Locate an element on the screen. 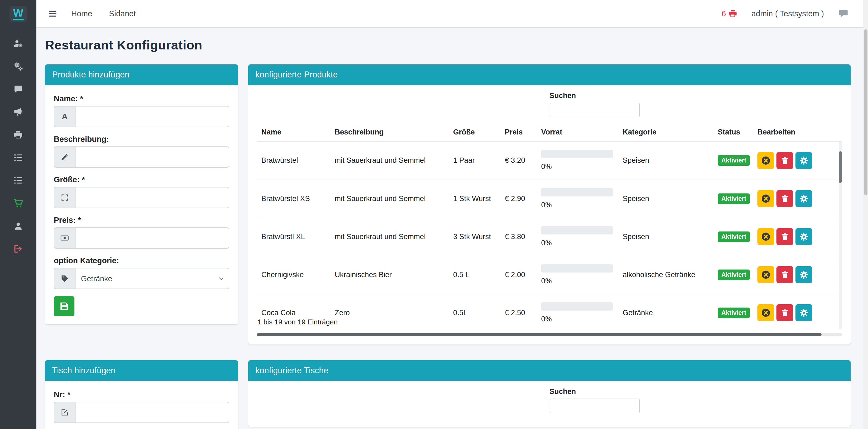 The height and width of the screenshot is (429, 868). nr-input is located at coordinates (152, 412).